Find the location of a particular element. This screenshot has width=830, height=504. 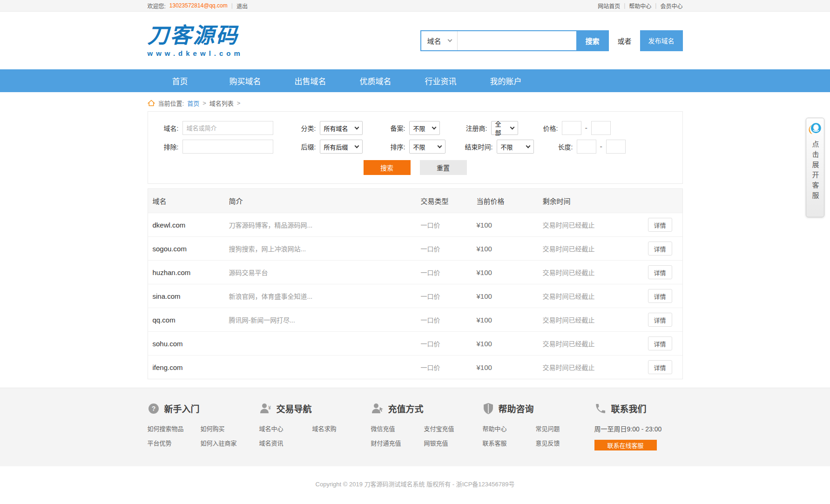

registrar-filter-label: 注册商: is located at coordinates (473, 128).